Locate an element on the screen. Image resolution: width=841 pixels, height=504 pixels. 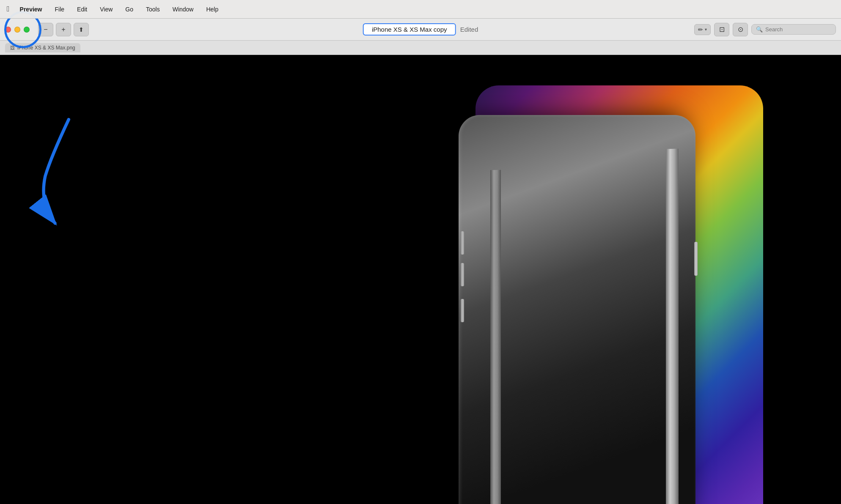
share-icon: ⬆ is located at coordinates (81, 30).